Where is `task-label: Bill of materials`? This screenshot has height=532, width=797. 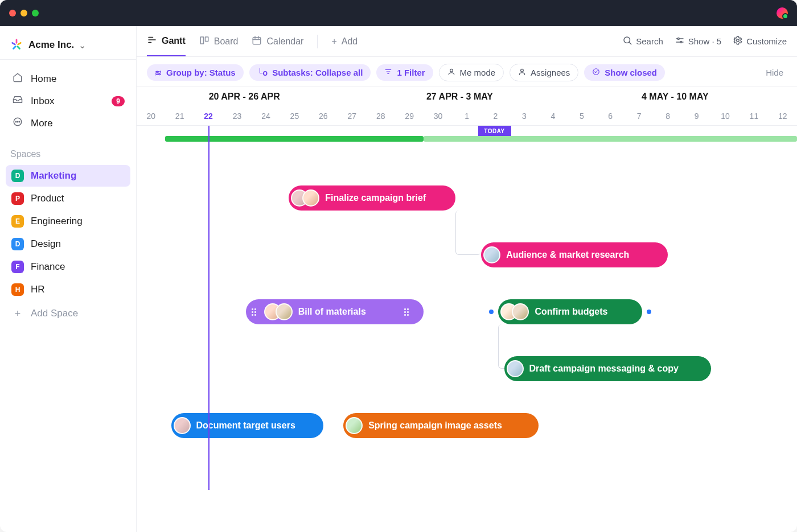
task-label: Bill of materials is located at coordinates (332, 312).